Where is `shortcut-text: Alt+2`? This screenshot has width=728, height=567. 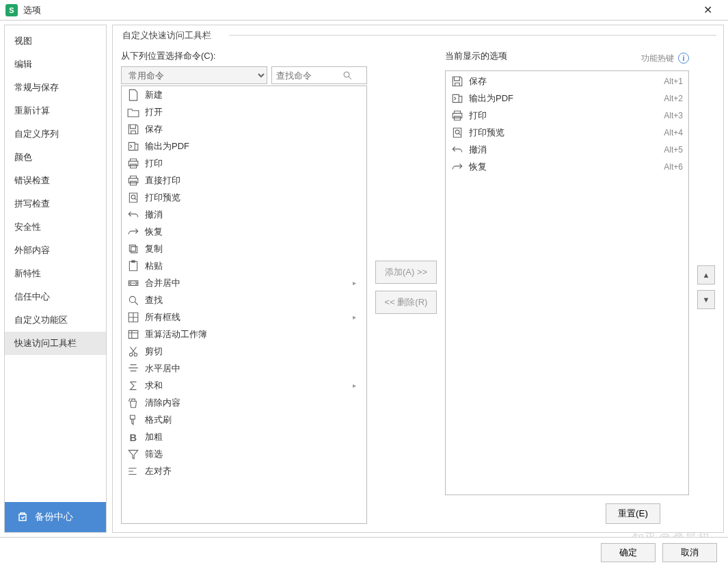 shortcut-text: Alt+2 is located at coordinates (673, 98).